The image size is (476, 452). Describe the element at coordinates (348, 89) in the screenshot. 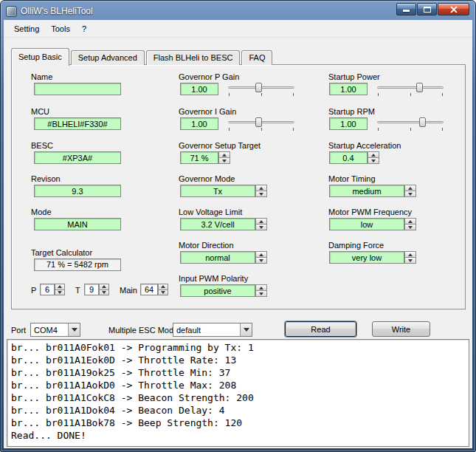

I see `startup-power-value` at that location.